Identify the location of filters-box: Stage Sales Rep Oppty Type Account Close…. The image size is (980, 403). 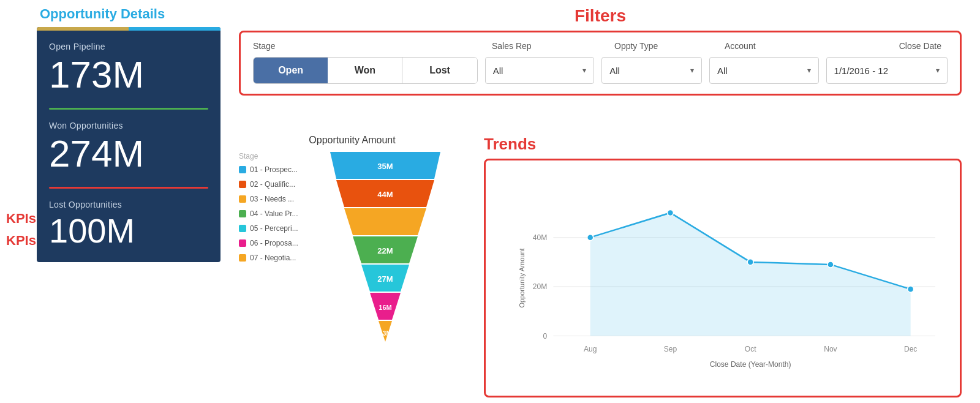
(600, 63).